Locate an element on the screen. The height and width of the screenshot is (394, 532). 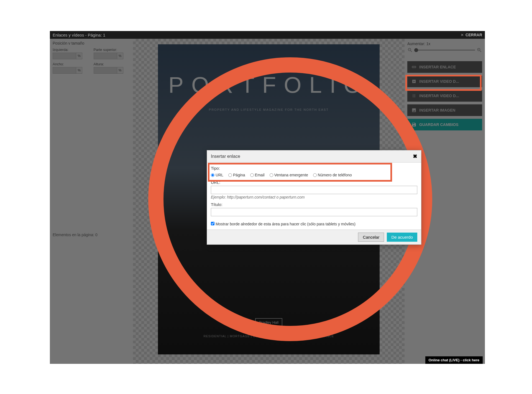
tipo-label: Tipo: is located at coordinates (314, 168).